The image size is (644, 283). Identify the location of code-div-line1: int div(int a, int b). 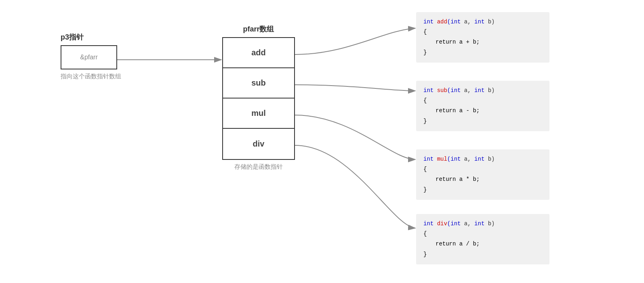
(483, 224).